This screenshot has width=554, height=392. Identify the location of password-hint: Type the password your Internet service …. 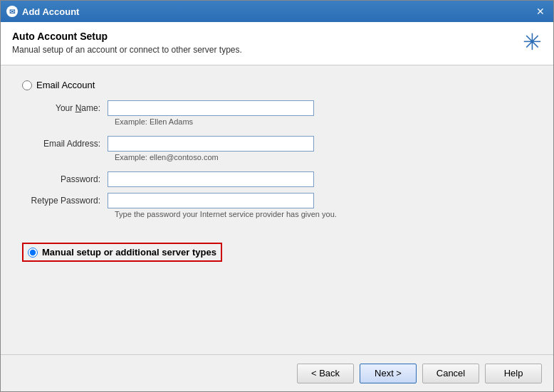
(323, 214).